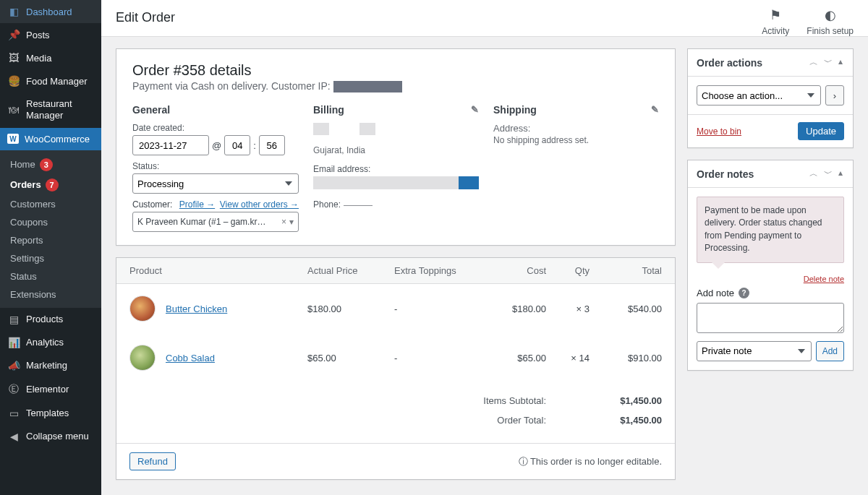 This screenshot has height=495, width=868. I want to click on trash-link: Move to bin, so click(719, 132).